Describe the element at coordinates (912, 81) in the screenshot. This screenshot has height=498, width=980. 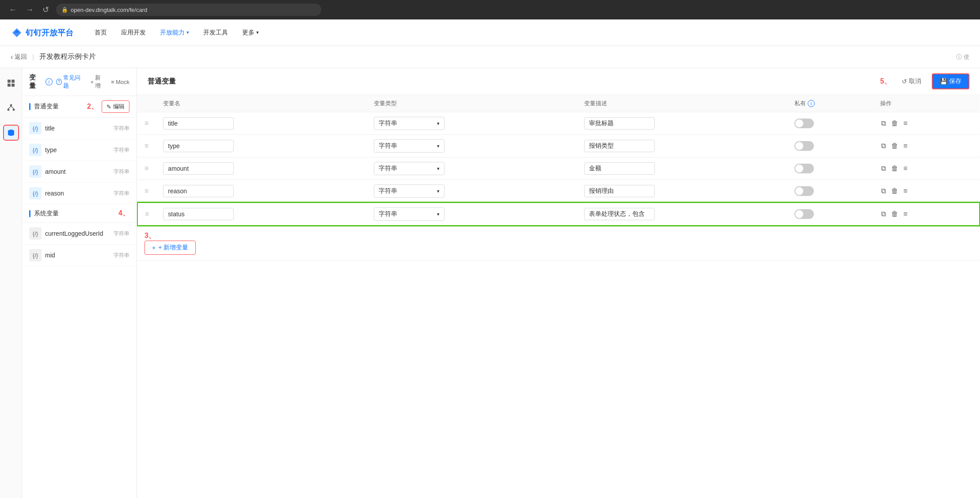
I see `cancel-button: ↺ 取消` at that location.